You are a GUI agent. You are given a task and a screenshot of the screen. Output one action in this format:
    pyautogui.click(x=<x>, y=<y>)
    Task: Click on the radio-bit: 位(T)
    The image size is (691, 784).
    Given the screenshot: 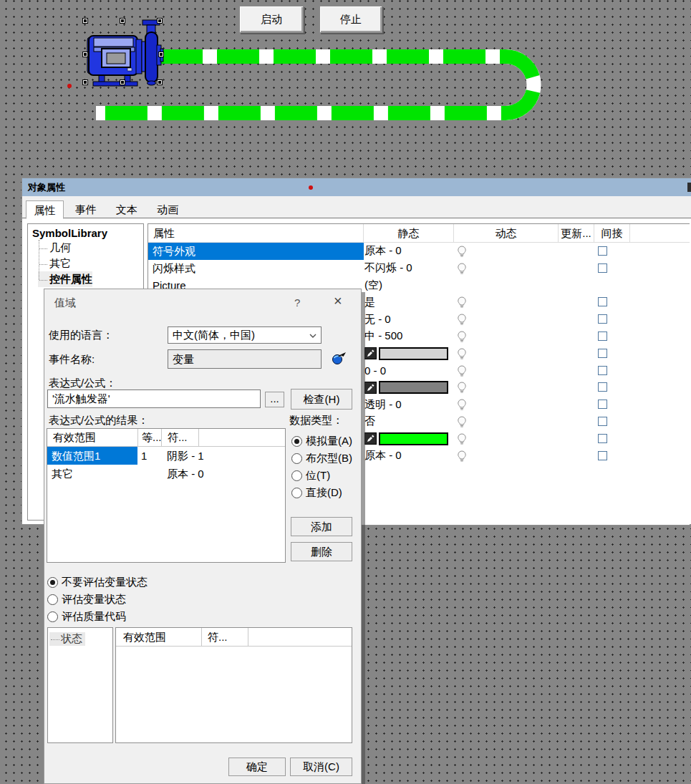 What is the action you would take?
    pyautogui.click(x=322, y=475)
    